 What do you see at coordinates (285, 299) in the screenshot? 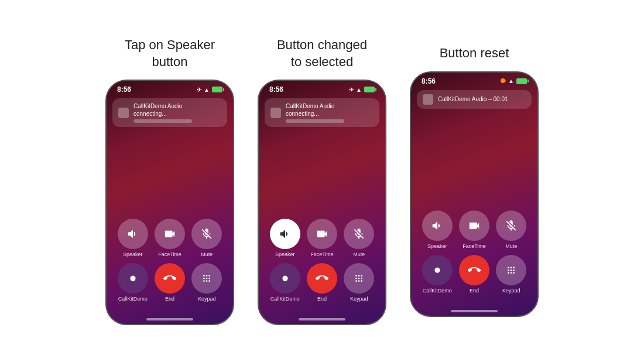
I see `callkitdemo-label-2: CallKitDemo` at bounding box center [285, 299].